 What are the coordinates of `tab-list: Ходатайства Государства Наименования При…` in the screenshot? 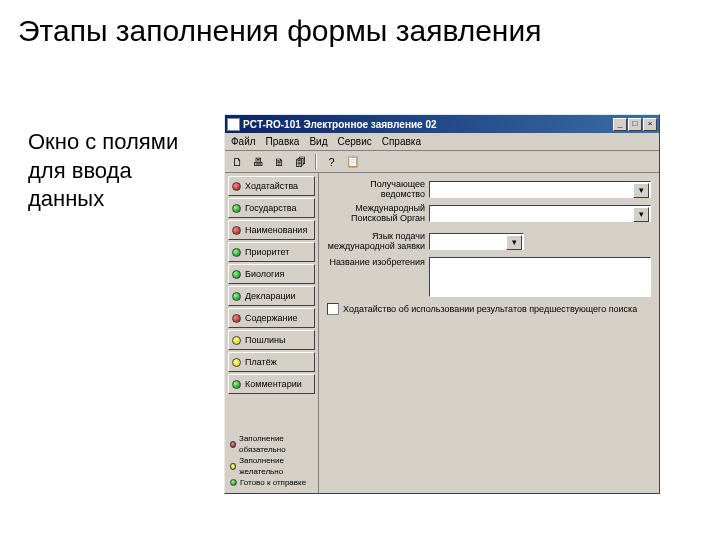 It's located at (272, 333).